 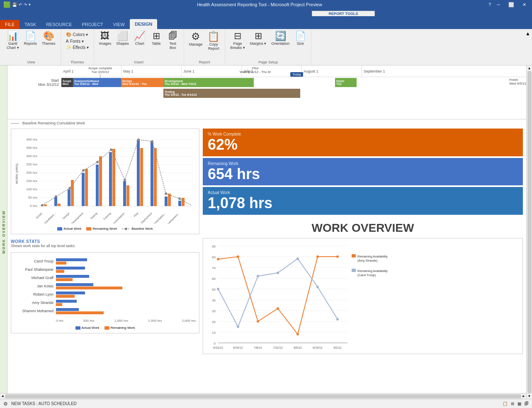 I want to click on svg-text: Testing, so click(x=94, y=216).